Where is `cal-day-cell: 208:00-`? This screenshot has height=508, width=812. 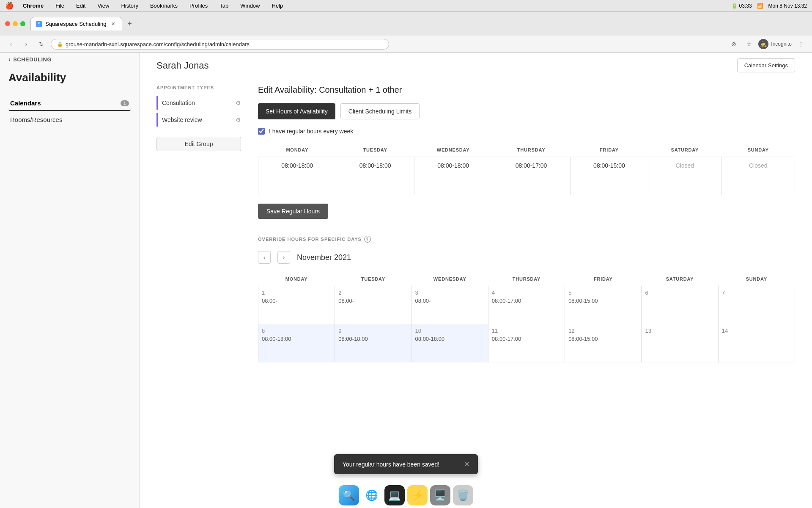 cal-day-cell: 208:00- is located at coordinates (373, 305).